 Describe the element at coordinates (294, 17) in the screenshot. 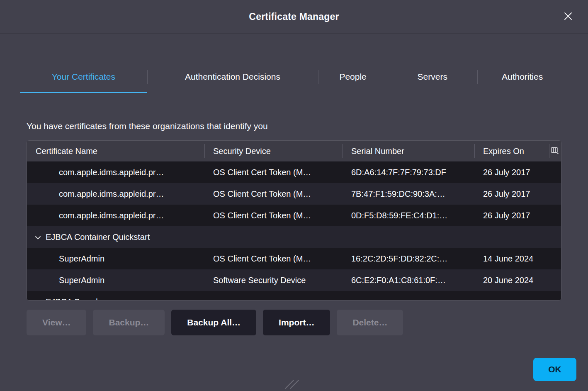

I see `dialog-title: Certificate Manager` at that location.